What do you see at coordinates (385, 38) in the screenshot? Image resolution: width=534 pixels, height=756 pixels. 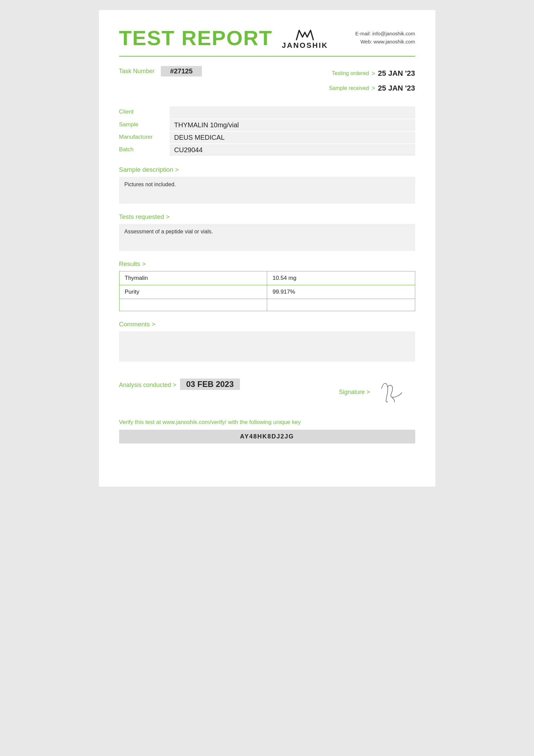 I see `header-contact: E-mail: info@janoshik.com Web: www.janos…` at bounding box center [385, 38].